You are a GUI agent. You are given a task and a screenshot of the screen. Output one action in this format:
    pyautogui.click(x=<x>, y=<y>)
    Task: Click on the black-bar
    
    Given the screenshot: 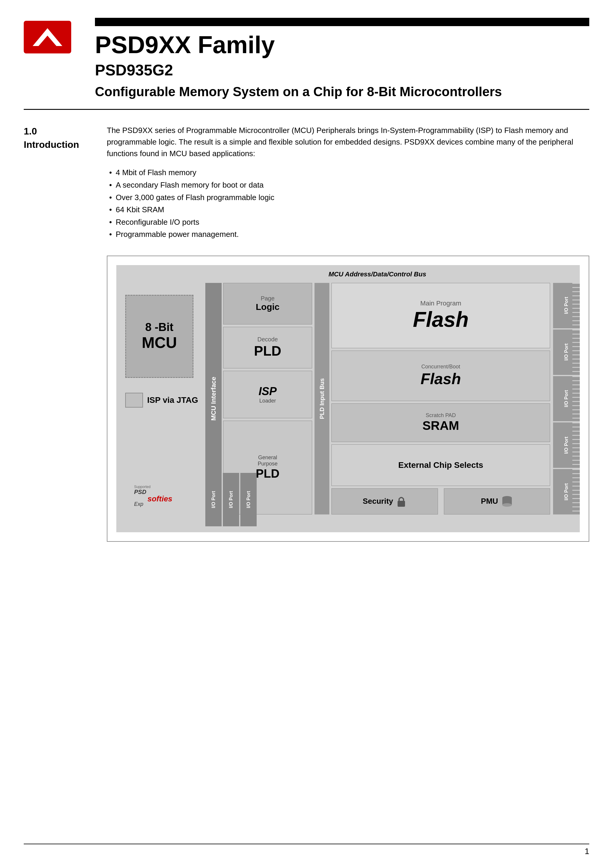 What is the action you would take?
    pyautogui.click(x=342, y=22)
    